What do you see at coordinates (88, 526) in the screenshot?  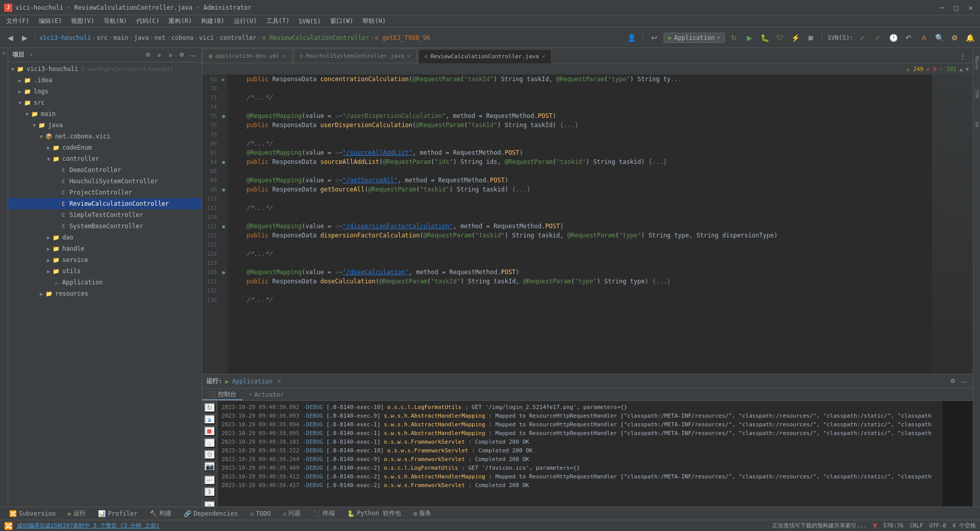 I see `status-left-message: 成功编译完成15秒297毫秒中 3 个警告 (3 分钟 之前)` at bounding box center [88, 526].